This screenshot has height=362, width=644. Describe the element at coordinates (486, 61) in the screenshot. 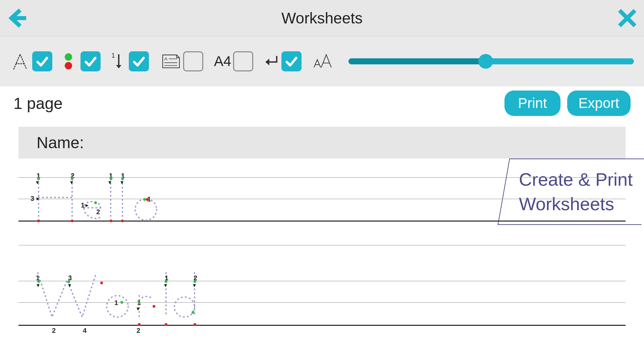

I see `slider-thumb` at that location.